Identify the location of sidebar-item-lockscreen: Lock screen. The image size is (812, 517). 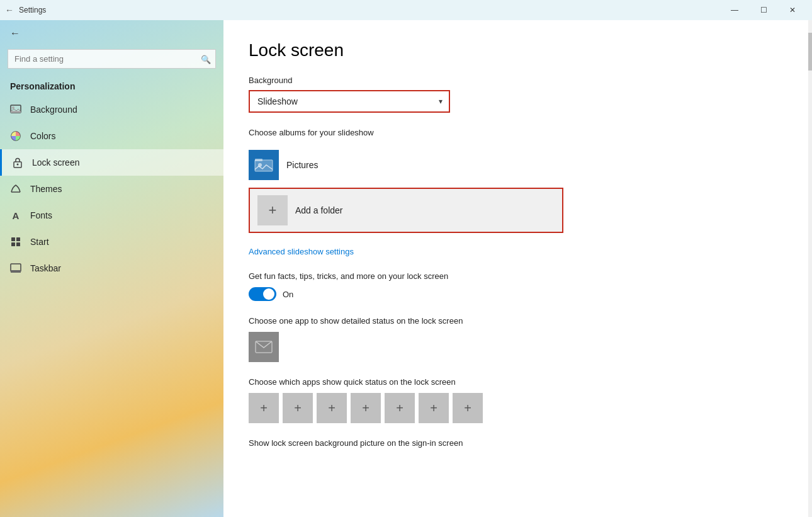
(112, 162).